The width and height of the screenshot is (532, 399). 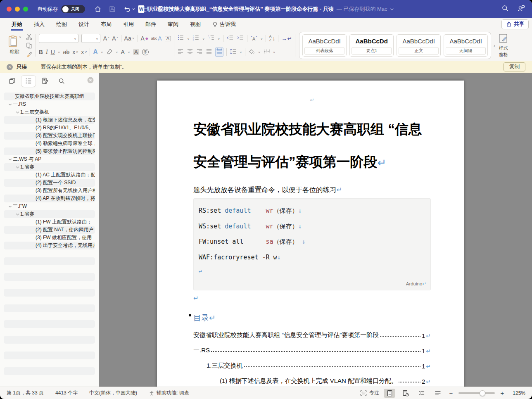 I want to click on numbering-chevron: ∨, so click(x=204, y=38).